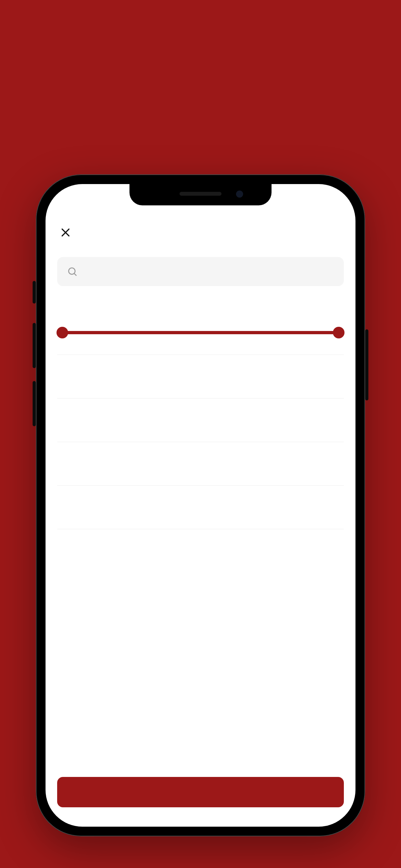 The width and height of the screenshot is (401, 868). What do you see at coordinates (201, 792) in the screenshot?
I see `show-results-button` at bounding box center [201, 792].